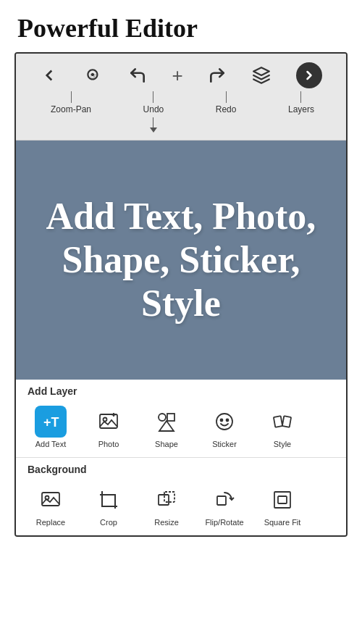 The height and width of the screenshot is (644, 362). Describe the element at coordinates (282, 444) in the screenshot. I see `style-label: Style` at that location.